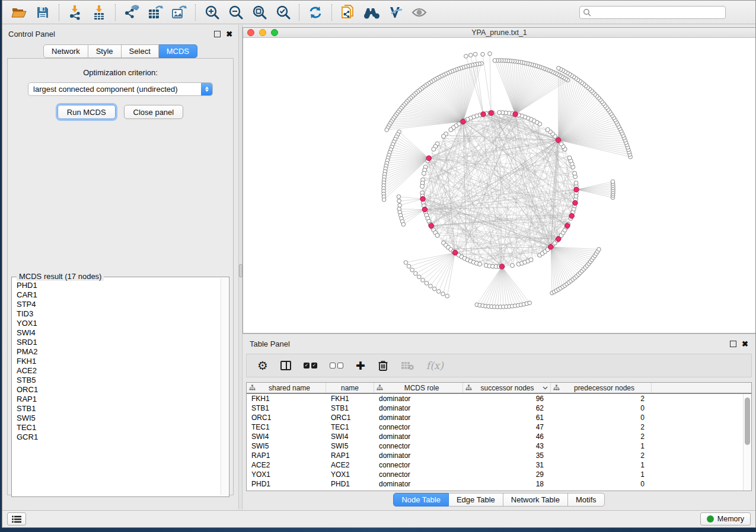 The image size is (756, 532). I want to click on open-session-button, so click(19, 12).